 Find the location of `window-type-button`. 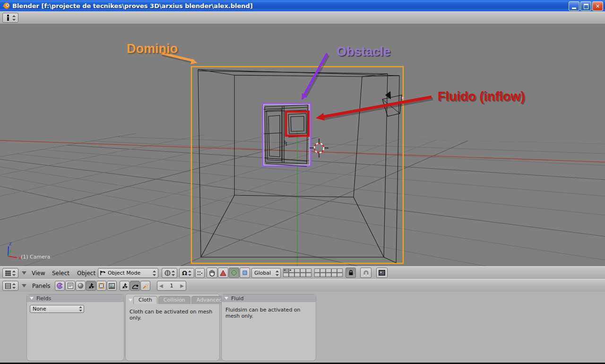

window-type-button is located at coordinates (10, 18).